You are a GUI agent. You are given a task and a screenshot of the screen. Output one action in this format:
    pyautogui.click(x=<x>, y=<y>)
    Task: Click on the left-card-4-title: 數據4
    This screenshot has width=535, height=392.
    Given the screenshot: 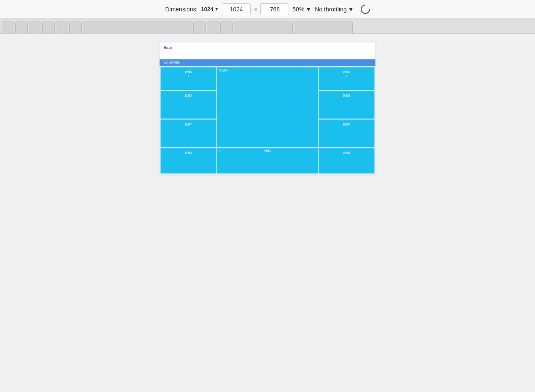 What is the action you would take?
    pyautogui.click(x=189, y=153)
    